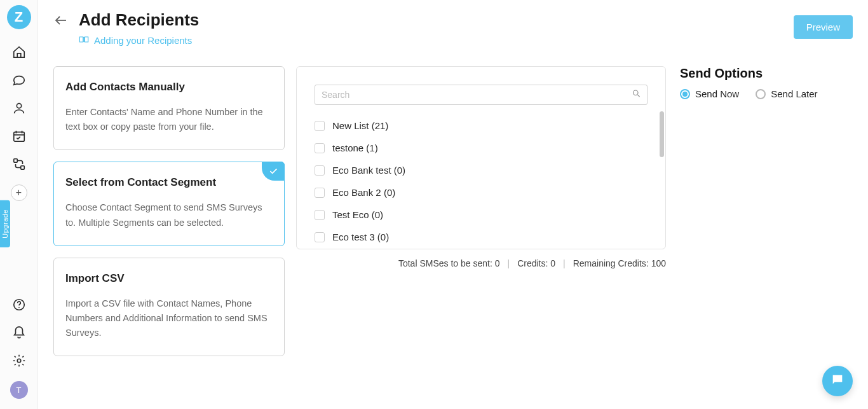 This screenshot has width=868, height=409. Describe the element at coordinates (536, 263) in the screenshot. I see `stat-credits: Credits: 0` at that location.